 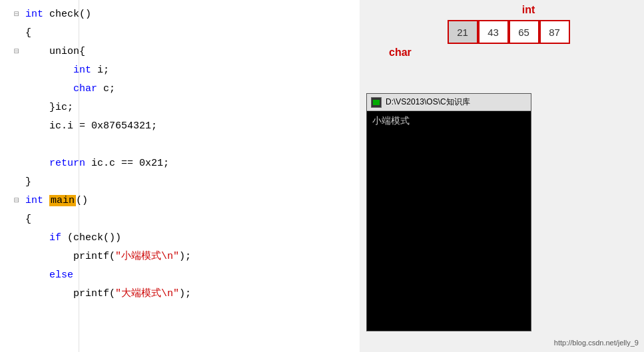 What do you see at coordinates (555, 32) in the screenshot?
I see `mem-box-3: 87` at bounding box center [555, 32].